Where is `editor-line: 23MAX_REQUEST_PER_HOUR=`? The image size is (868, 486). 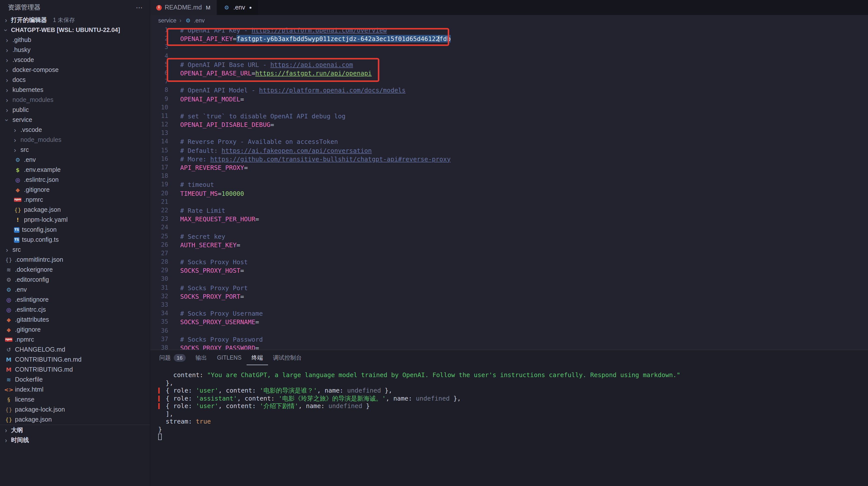 editor-line: 23MAX_REQUEST_PER_HOUR= is located at coordinates (509, 219).